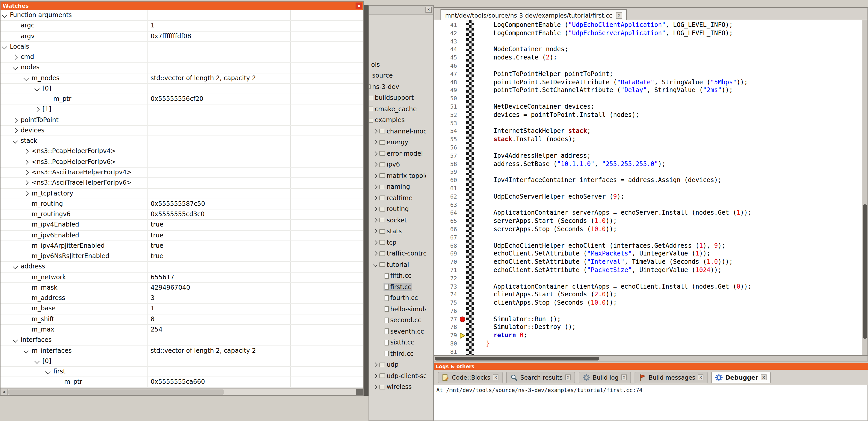  I want to click on line-number: 80, so click(447, 344).